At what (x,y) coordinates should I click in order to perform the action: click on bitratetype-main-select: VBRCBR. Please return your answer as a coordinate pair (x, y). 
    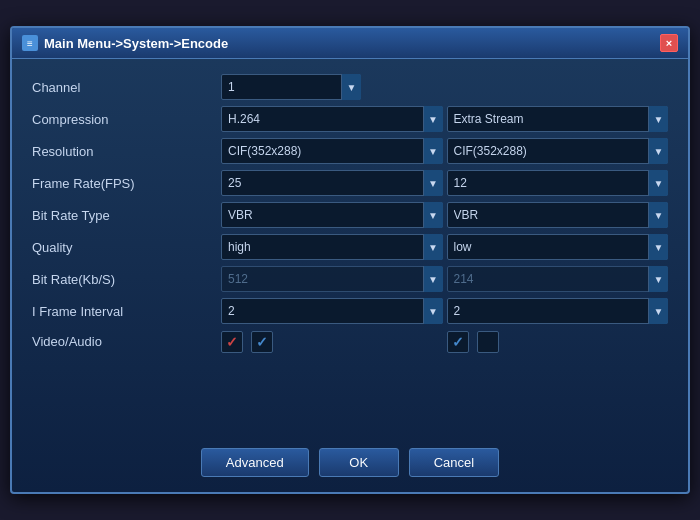
    Looking at the image, I should click on (332, 215).